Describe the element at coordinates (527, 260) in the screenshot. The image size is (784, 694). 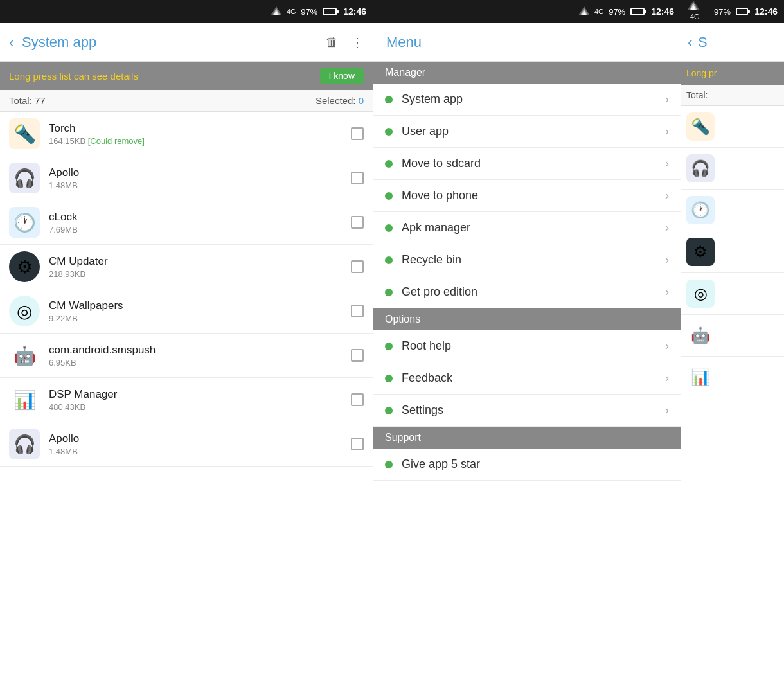
I see `menu-item: Recycle bin›` at that location.